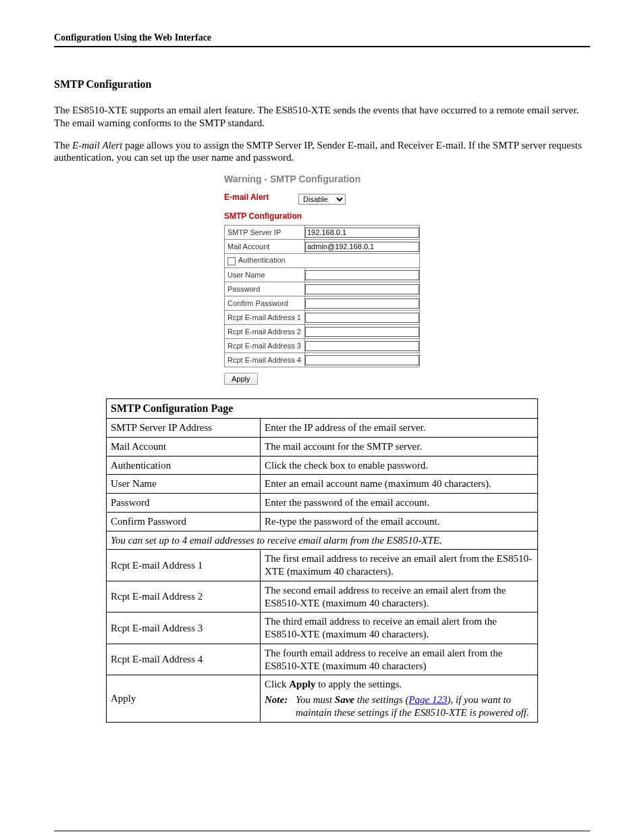 The image size is (644, 834). What do you see at coordinates (399, 706) in the screenshot?
I see `apply-note: Note: You must Save the settings (Page 1…` at bounding box center [399, 706].